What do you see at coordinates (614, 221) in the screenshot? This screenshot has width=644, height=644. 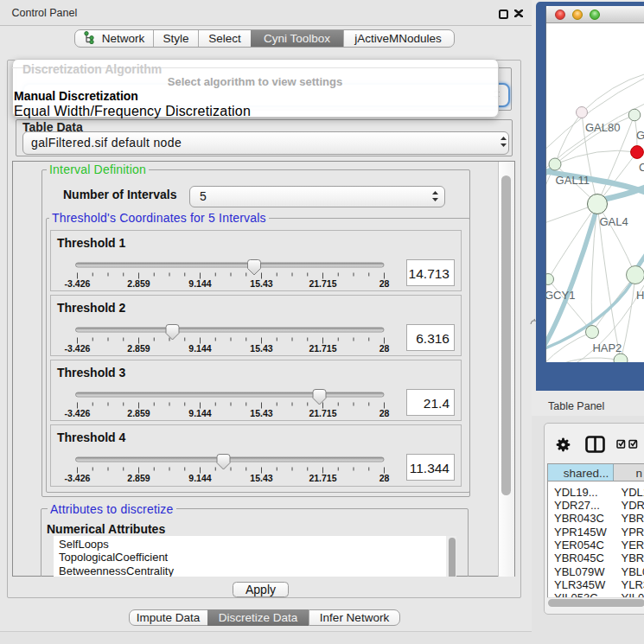 I see `svg-text: GAL4` at bounding box center [614, 221].